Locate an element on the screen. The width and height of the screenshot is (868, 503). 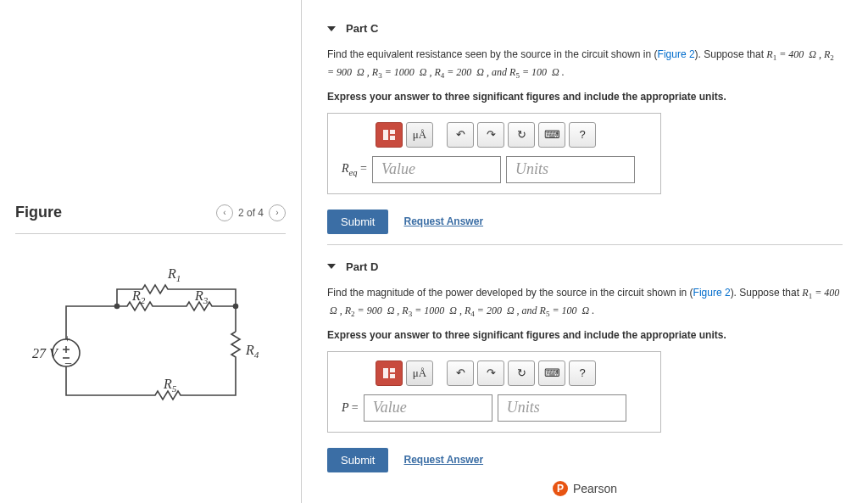
figure-prev-button: ‹ is located at coordinates (225, 213).